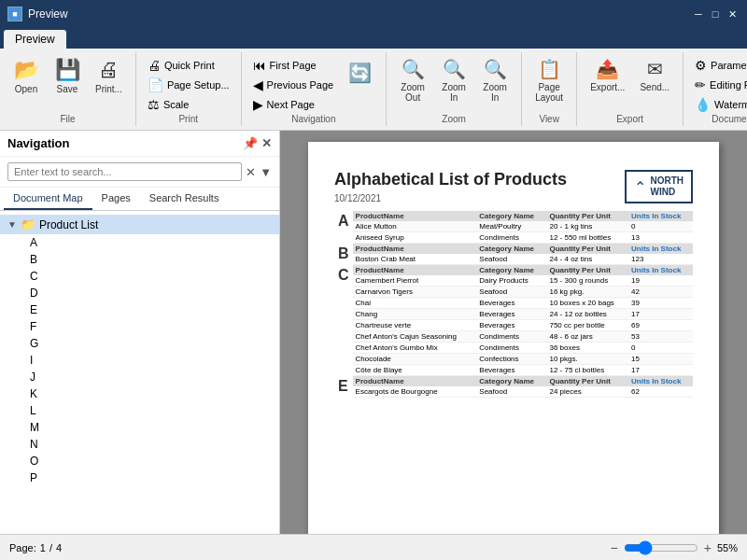 The image size is (747, 560). I want to click on tab-document-map: Document Map, so click(49, 199).